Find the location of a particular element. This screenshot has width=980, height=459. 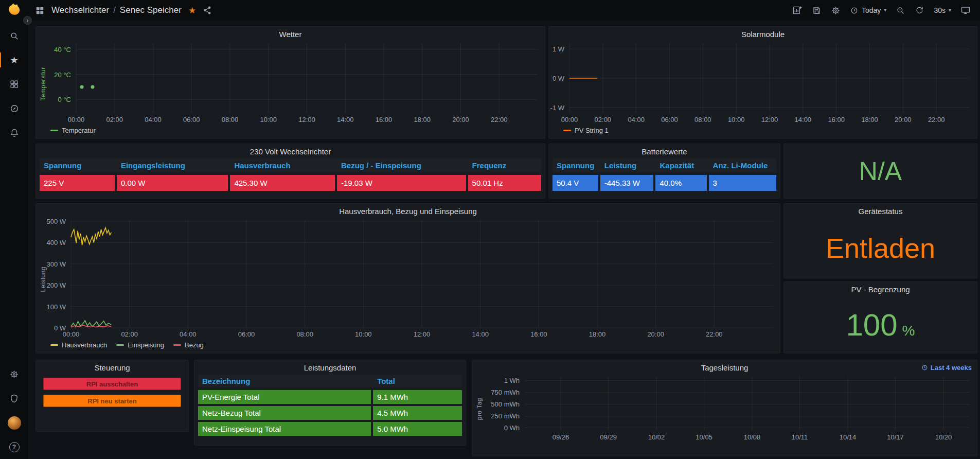

panel-title: Hausverbrauch, Bezug und Einspeisung is located at coordinates (408, 211).